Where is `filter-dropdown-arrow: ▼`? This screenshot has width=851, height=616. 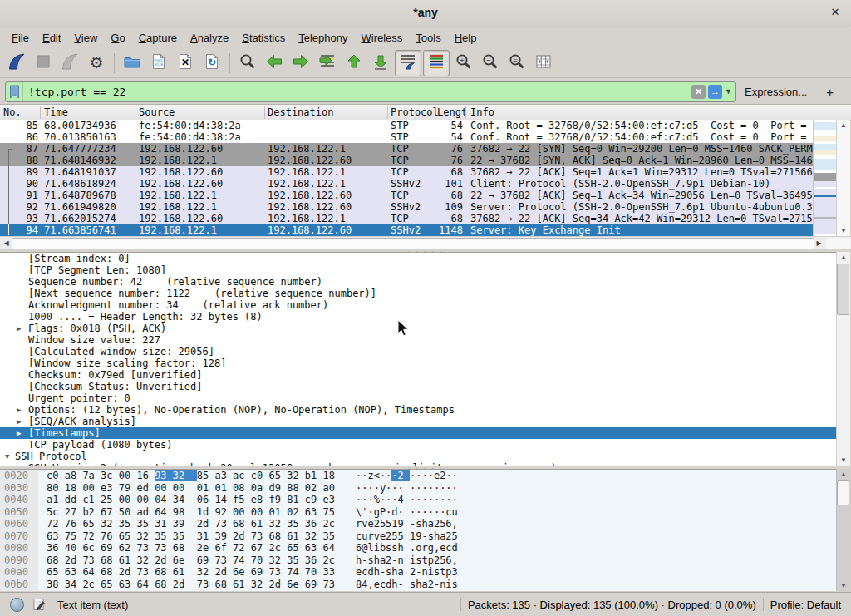 filter-dropdown-arrow: ▼ is located at coordinates (728, 91).